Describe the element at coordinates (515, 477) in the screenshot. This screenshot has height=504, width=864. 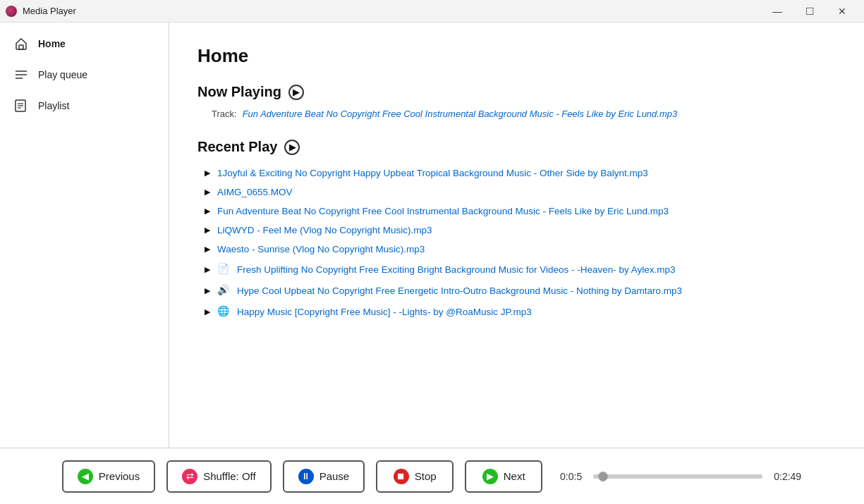
I see `next-label: Next` at that location.